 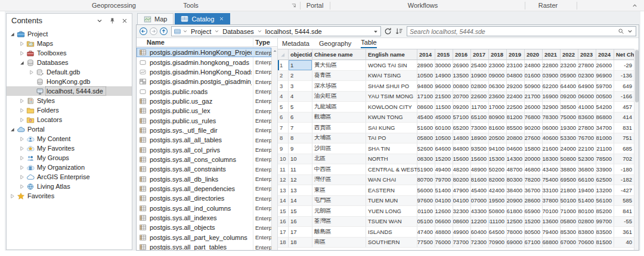 I want to click on cell-year-2015: 664600, so click(x=444, y=149).